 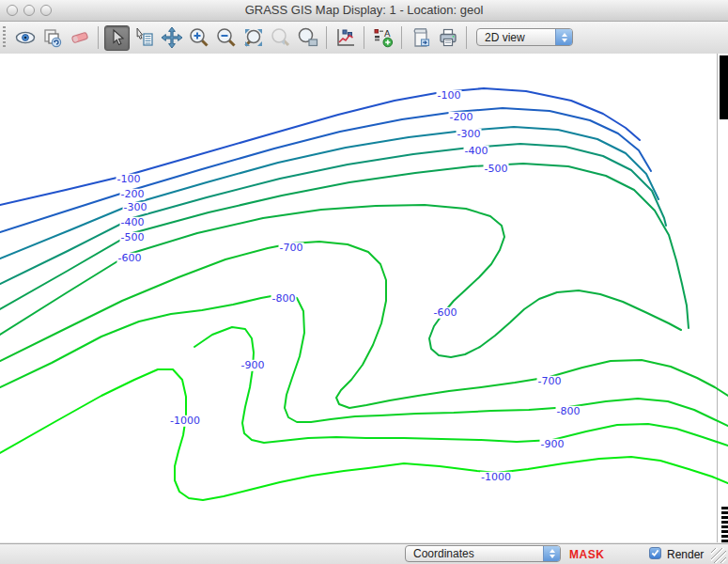 I want to click on scrollbar-artifact-top, so click(x=723, y=87).